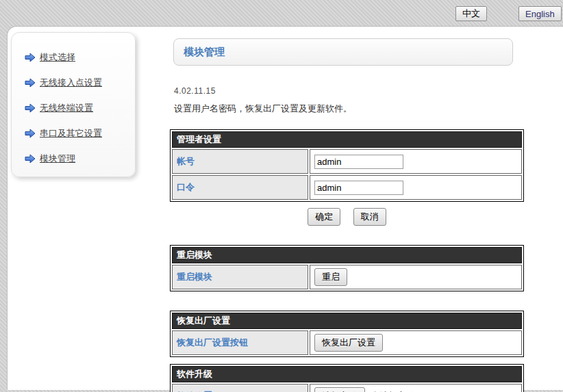 The width and height of the screenshot is (563, 392). Describe the element at coordinates (347, 343) in the screenshot. I see `table-row: 恢复出厂设置按钮 恢复出厂设置` at that location.